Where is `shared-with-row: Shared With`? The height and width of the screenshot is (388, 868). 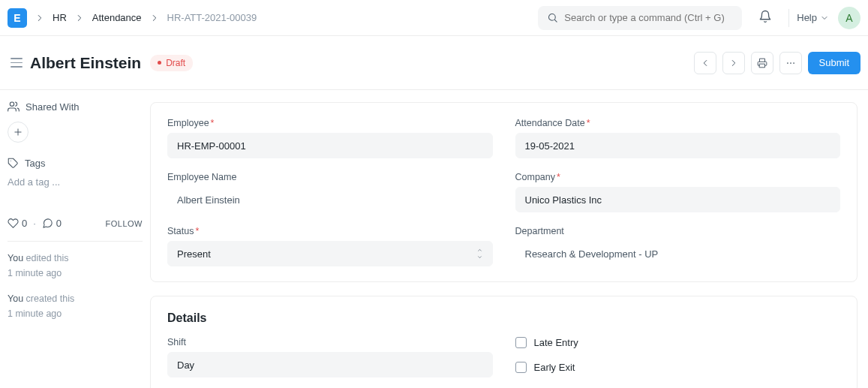
shared-with-row: Shared With is located at coordinates (75, 107).